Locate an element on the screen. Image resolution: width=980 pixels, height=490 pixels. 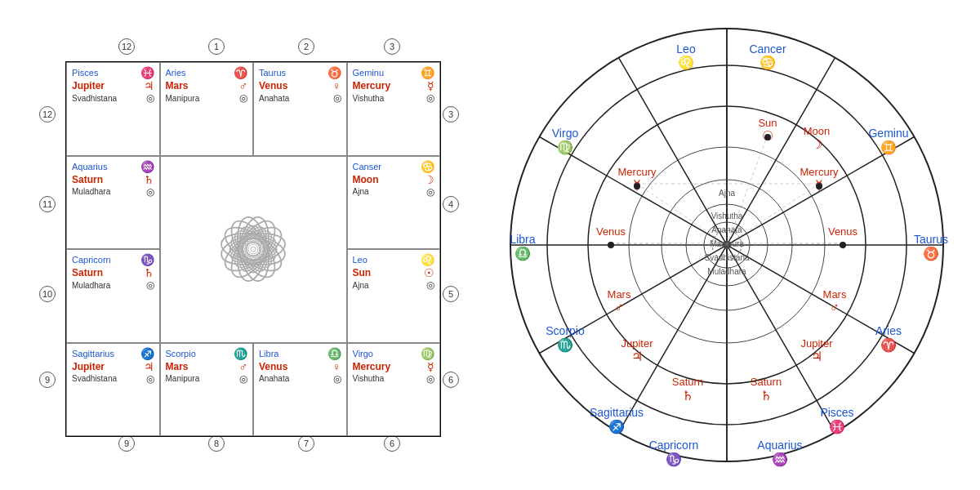
cell-pisces: Pisces ♓ Jupiter ♃ Svadhistana ◎ is located at coordinates (113, 109).